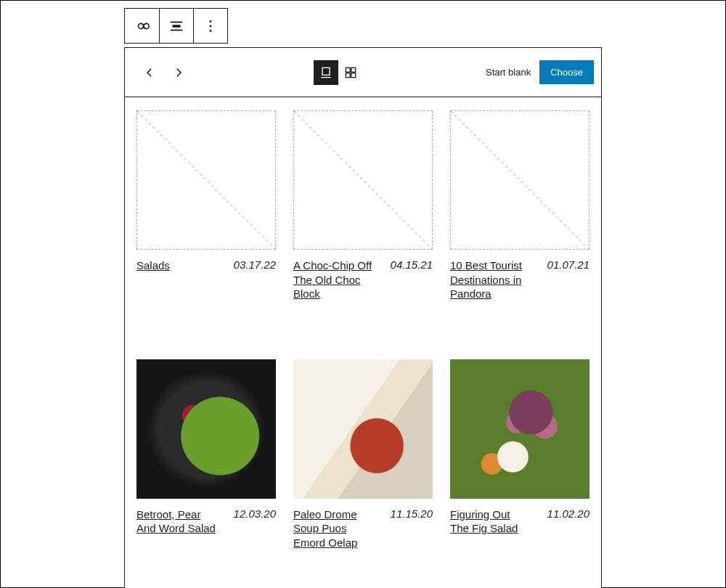 The width and height of the screenshot is (726, 588). What do you see at coordinates (142, 26) in the screenshot?
I see `link-button` at bounding box center [142, 26].